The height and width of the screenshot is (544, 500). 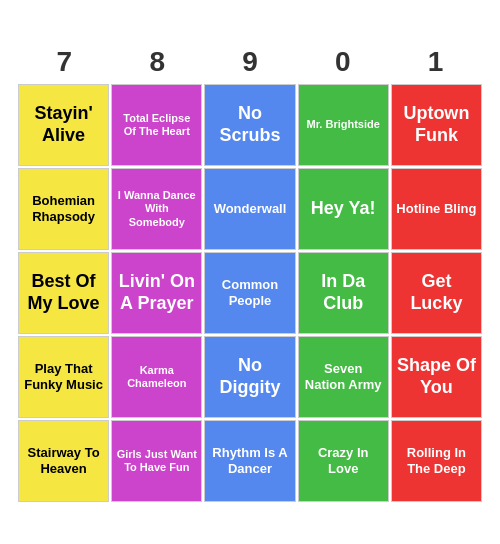 What do you see at coordinates (250, 62) in the screenshot?
I see `header-col: 9` at bounding box center [250, 62].